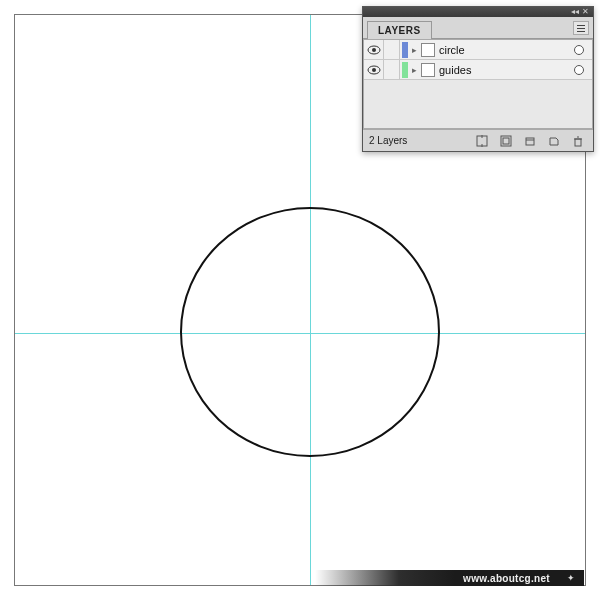 The width and height of the screenshot is (600, 600). Describe the element at coordinates (530, 141) in the screenshot. I see `new-sublayer-icon` at that location.